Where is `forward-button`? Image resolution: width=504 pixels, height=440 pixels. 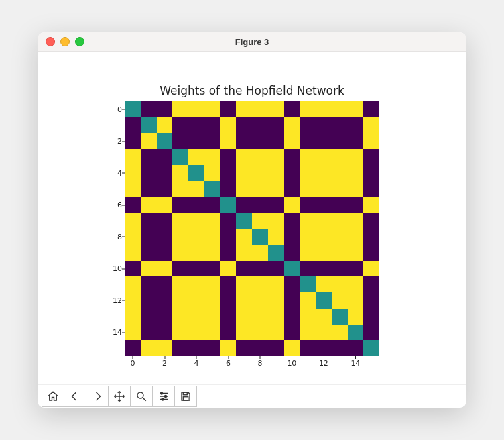
forward-button is located at coordinates (97, 396).